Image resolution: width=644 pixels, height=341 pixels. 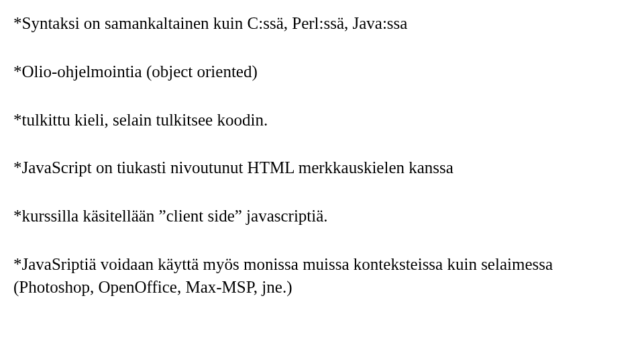 What do you see at coordinates (322, 168) in the screenshot?
I see `bullet-paragraph: *JavaScript on tiukasti nivoutunut HTML …` at bounding box center [322, 168].